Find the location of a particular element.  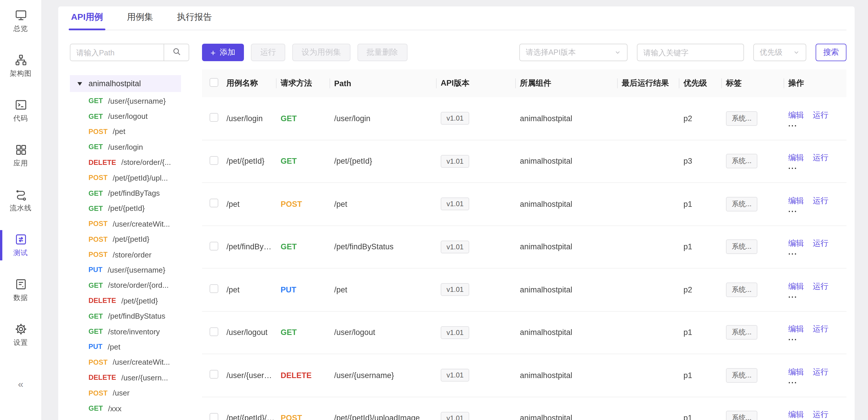

cell-case-name: /pet is located at coordinates (253, 204).